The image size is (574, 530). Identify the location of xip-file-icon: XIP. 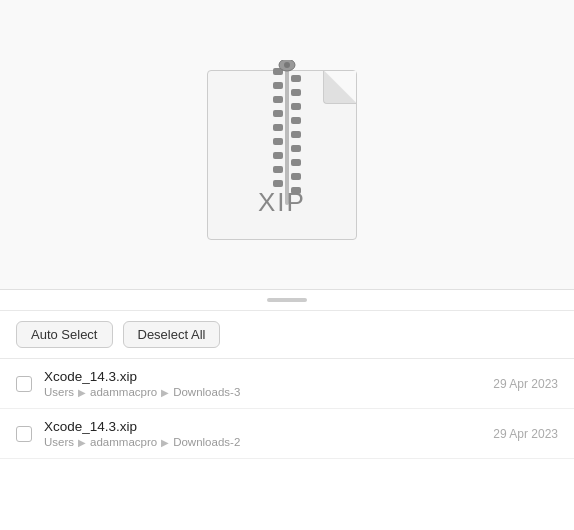
(287, 145).